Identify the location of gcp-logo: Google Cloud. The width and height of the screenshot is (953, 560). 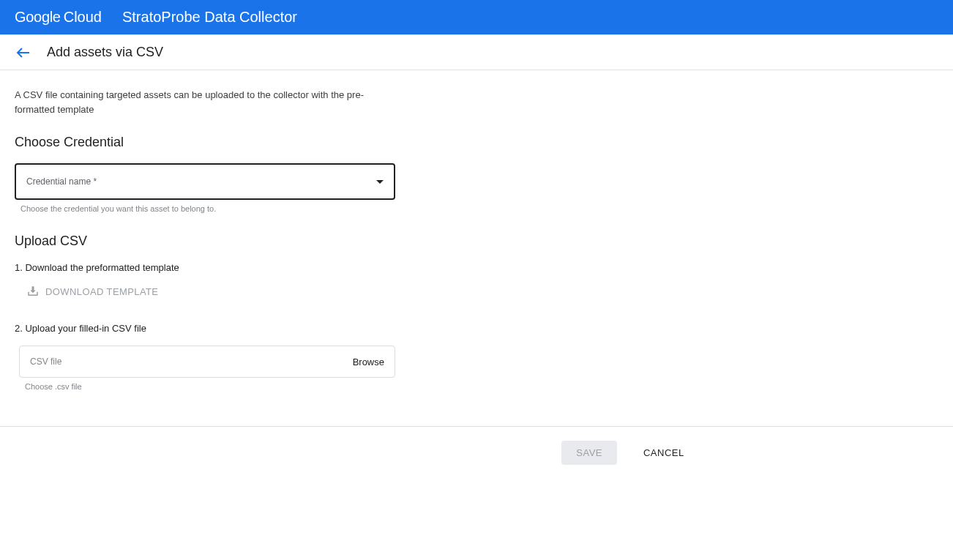
(59, 18).